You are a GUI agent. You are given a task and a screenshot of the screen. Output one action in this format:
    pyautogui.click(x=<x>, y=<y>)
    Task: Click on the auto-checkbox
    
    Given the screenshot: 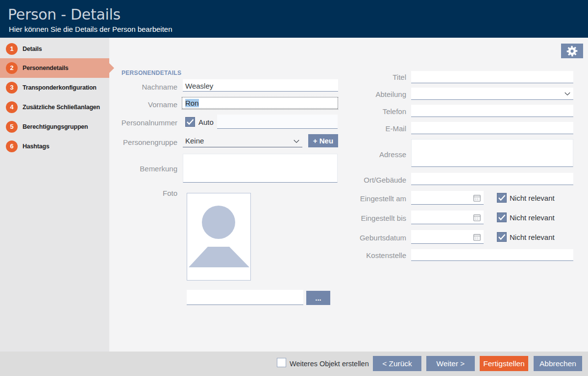 What is the action you would take?
    pyautogui.click(x=190, y=122)
    